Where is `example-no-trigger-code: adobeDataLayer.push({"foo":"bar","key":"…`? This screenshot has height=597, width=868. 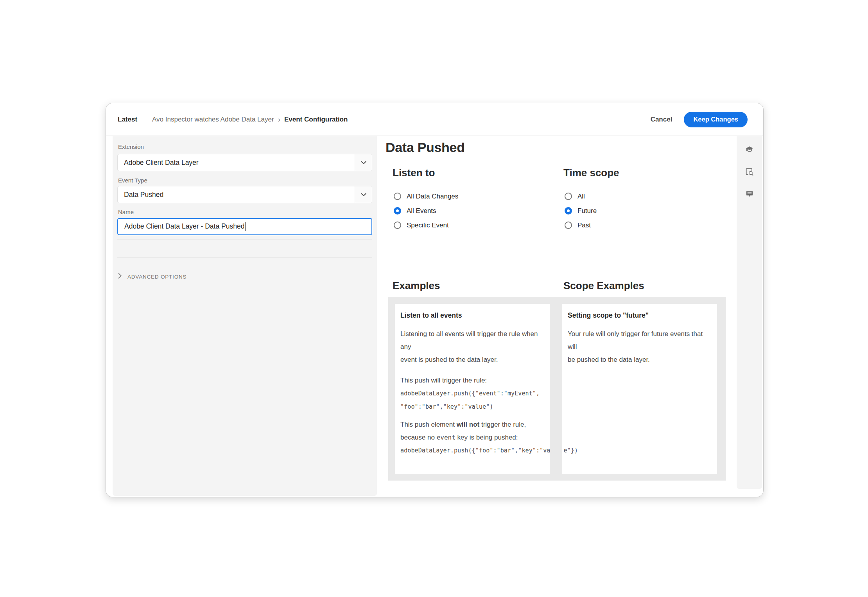 example-no-trigger-code: adobeDataLayer.push({"foo":"bar","key":"… is located at coordinates (489, 450).